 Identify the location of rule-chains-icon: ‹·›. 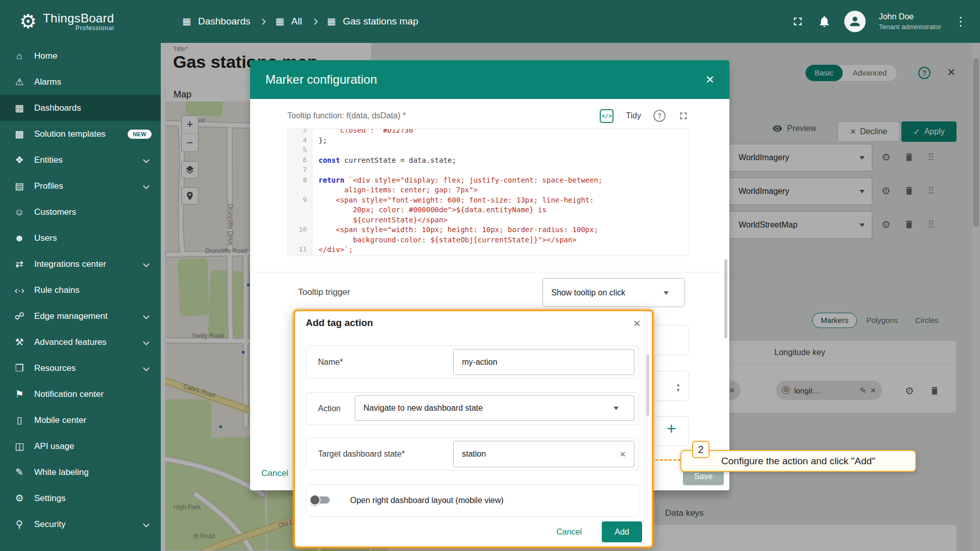
(19, 290).